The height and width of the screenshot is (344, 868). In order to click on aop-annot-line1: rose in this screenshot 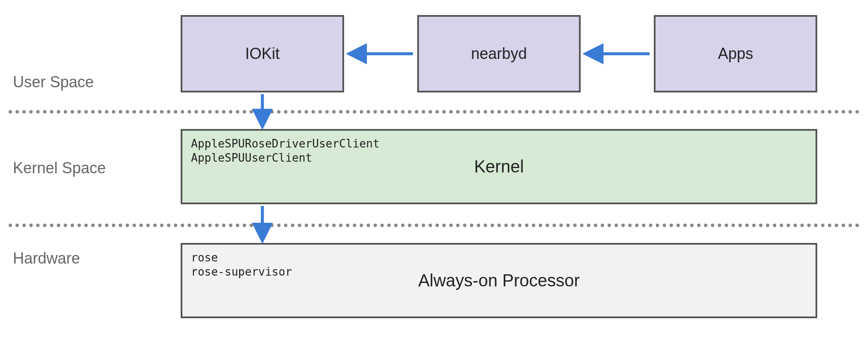, I will do `click(242, 258)`.